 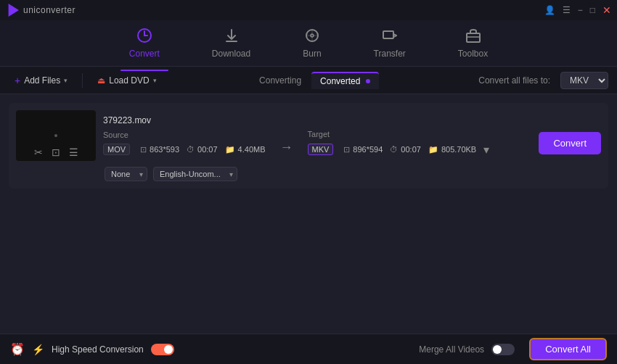 What do you see at coordinates (312, 54) in the screenshot?
I see `nav-label-burn: Burn` at bounding box center [312, 54].